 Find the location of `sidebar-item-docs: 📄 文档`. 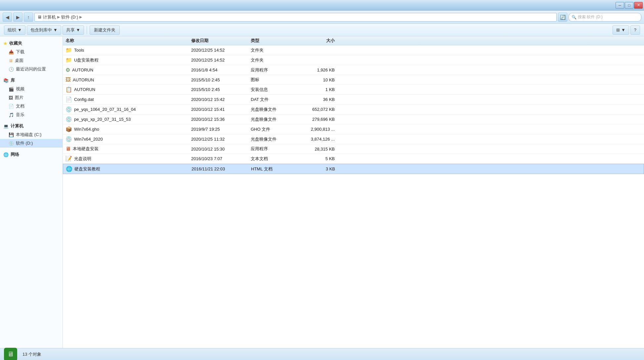

sidebar-item-docs: 📄 文档 is located at coordinates (31, 106).